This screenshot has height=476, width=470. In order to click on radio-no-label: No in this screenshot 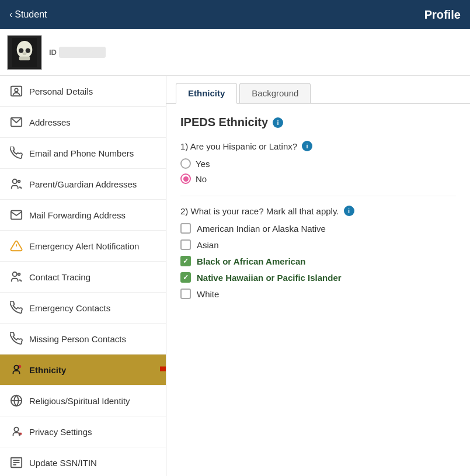, I will do `click(201, 179)`.